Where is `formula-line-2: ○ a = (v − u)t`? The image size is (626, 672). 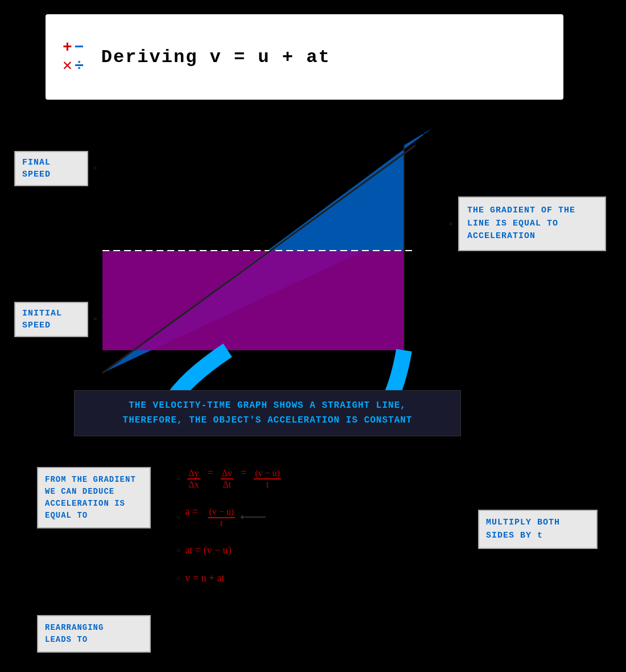 formula-line-2: ○ a = (v − u)t is located at coordinates (290, 517).